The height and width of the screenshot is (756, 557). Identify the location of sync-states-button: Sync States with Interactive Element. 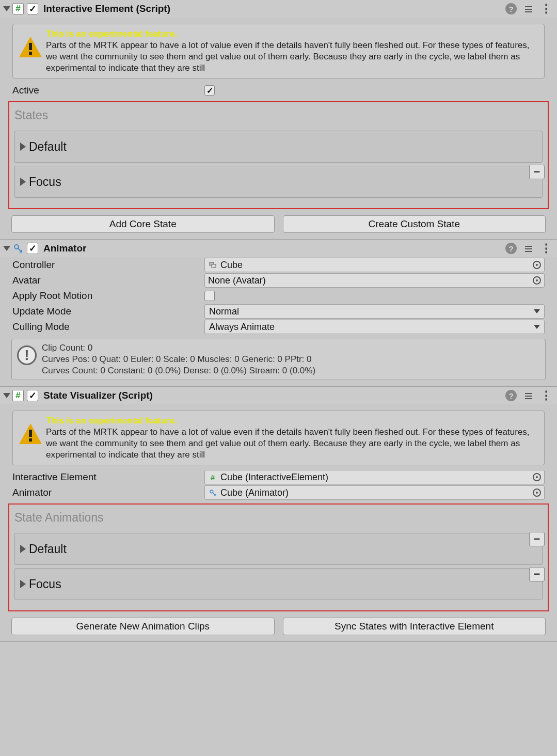
(415, 626).